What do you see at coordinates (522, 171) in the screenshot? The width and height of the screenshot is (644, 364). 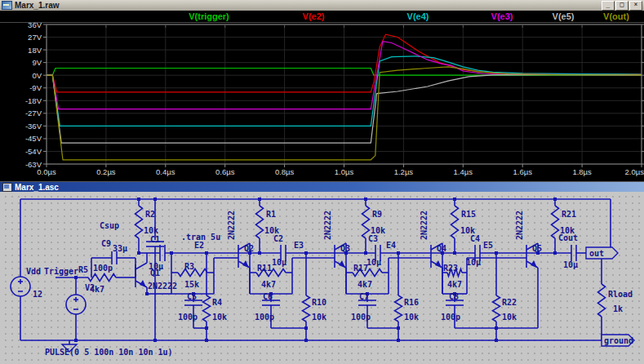 I see `x-axis-tick-label: 1.6µs` at bounding box center [522, 171].